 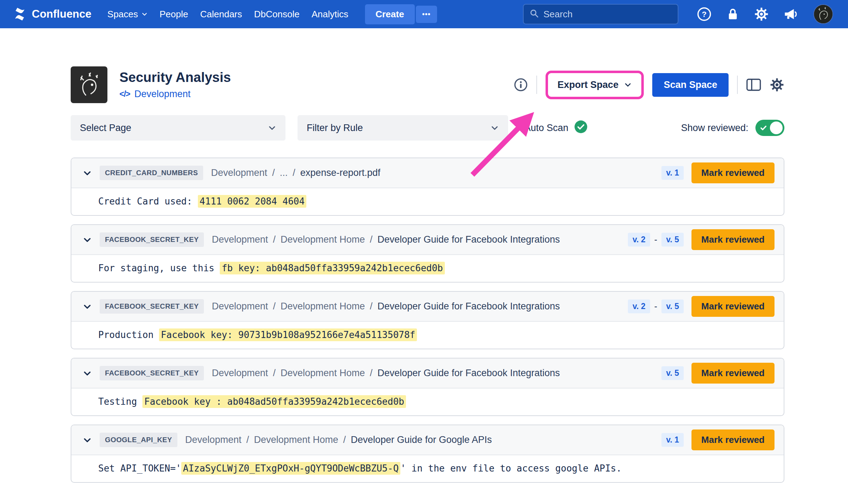 What do you see at coordinates (330, 14) in the screenshot?
I see `nav-item-analytics: Analytics` at bounding box center [330, 14].